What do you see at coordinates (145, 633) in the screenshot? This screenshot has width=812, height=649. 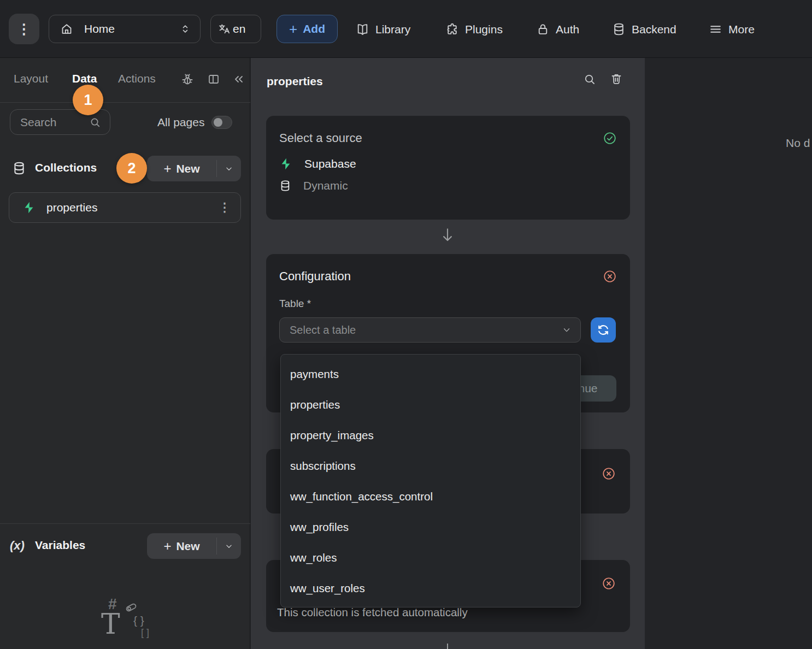 I see `brackets-glyph: [ ]` at bounding box center [145, 633].